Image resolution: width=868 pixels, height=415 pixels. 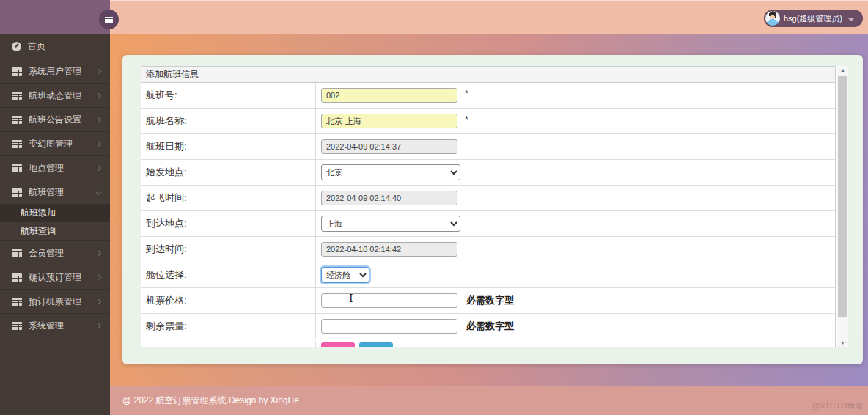 I want to click on username-label: hsg(超级管理员), so click(x=813, y=19).